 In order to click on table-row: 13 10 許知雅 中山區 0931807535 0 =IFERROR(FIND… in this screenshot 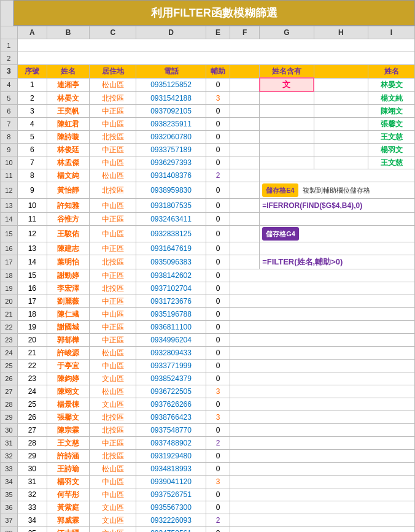, I will do `click(208, 205)`.